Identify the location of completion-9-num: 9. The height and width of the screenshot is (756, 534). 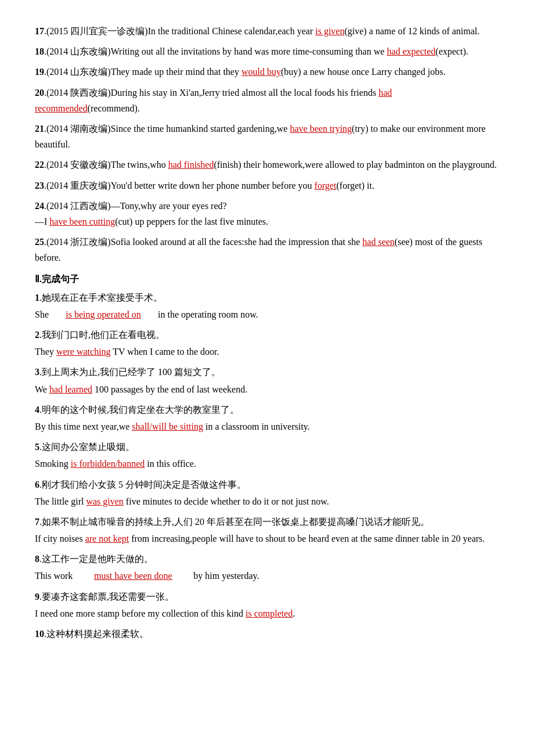
(37, 597).